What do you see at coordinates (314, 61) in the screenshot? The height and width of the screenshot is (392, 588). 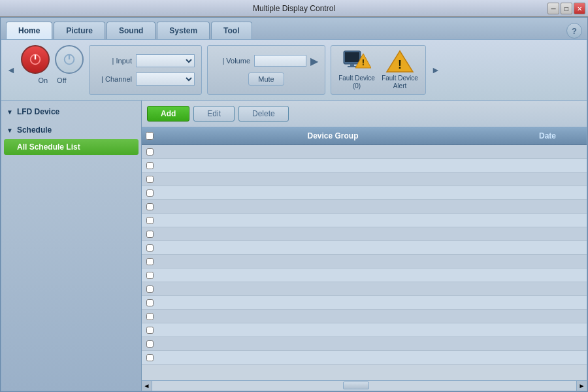 I see `volume-arrow-icon: ▶` at bounding box center [314, 61].